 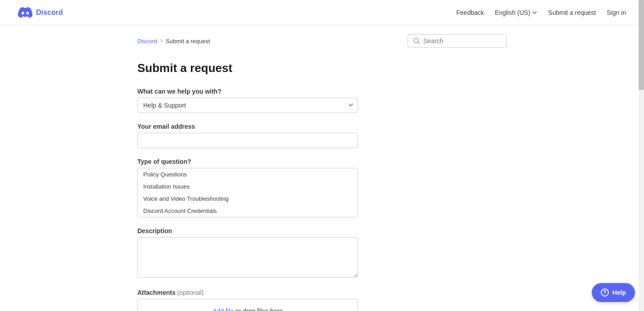 I want to click on search-icon, so click(x=417, y=41).